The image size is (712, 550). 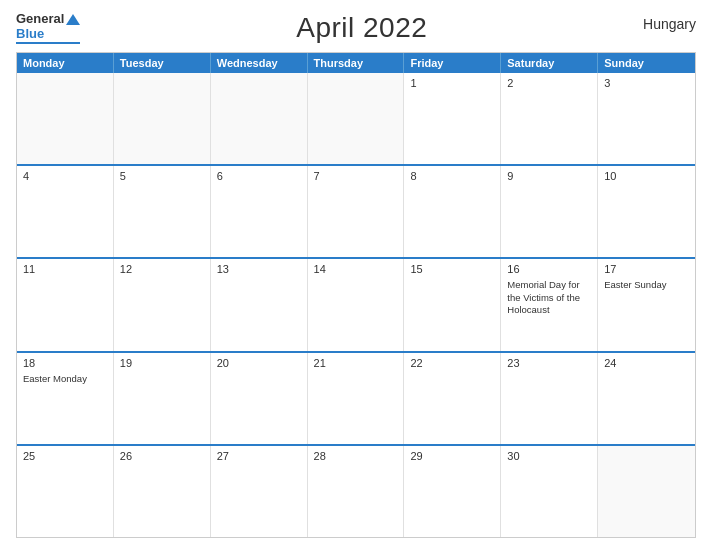 I want to click on day-number: 7, so click(x=356, y=176).